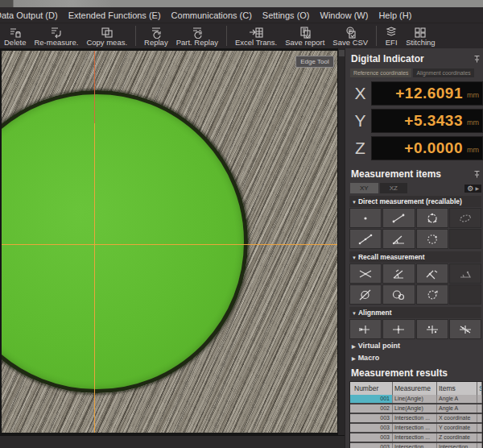 The image size is (483, 448). Describe the element at coordinates (427, 121) in the screenshot. I see `y-value-display: +5.3433 mm` at that location.